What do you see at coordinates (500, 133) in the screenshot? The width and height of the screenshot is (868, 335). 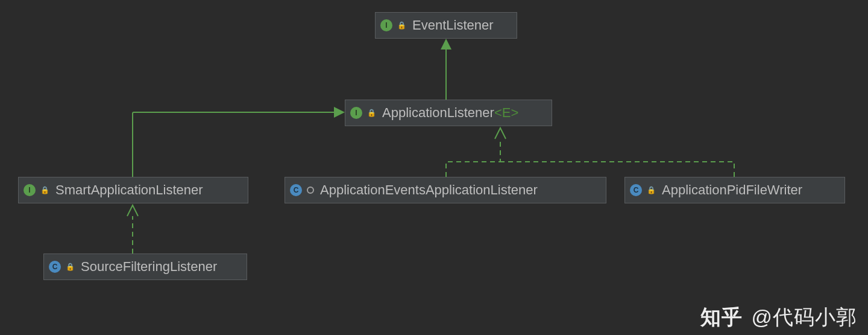 I see `arrowhead-aeal-to-applistener` at bounding box center [500, 133].